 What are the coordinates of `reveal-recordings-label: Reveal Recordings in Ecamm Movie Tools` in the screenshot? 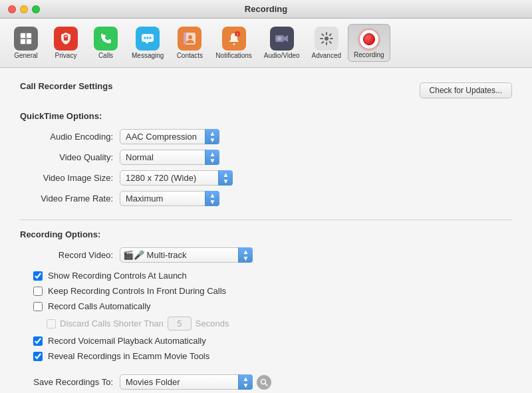 It's located at (129, 356).